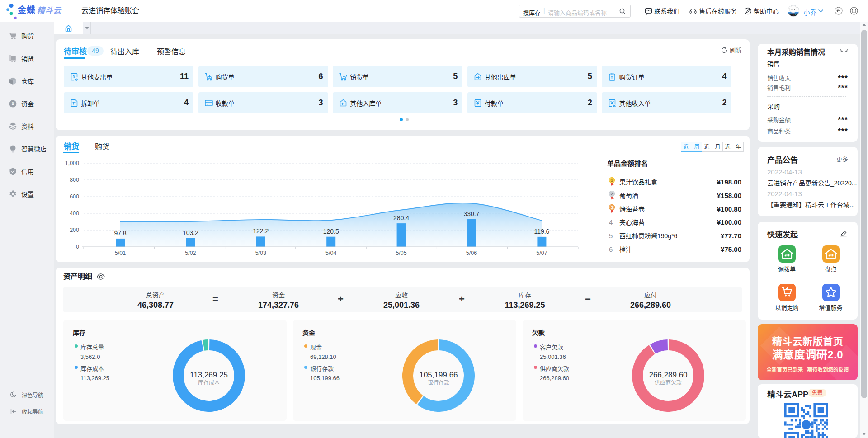 The width and height of the screenshot is (868, 438). Describe the element at coordinates (74, 213) in the screenshot. I see `svg-text: 400` at that location.